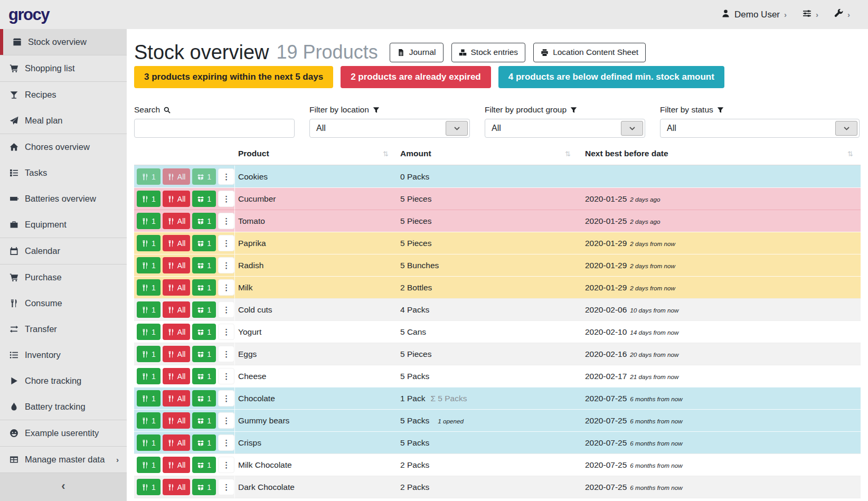  Describe the element at coordinates (589, 53) in the screenshot. I see `location-content-sheet-button: Location Content Sheet` at that location.